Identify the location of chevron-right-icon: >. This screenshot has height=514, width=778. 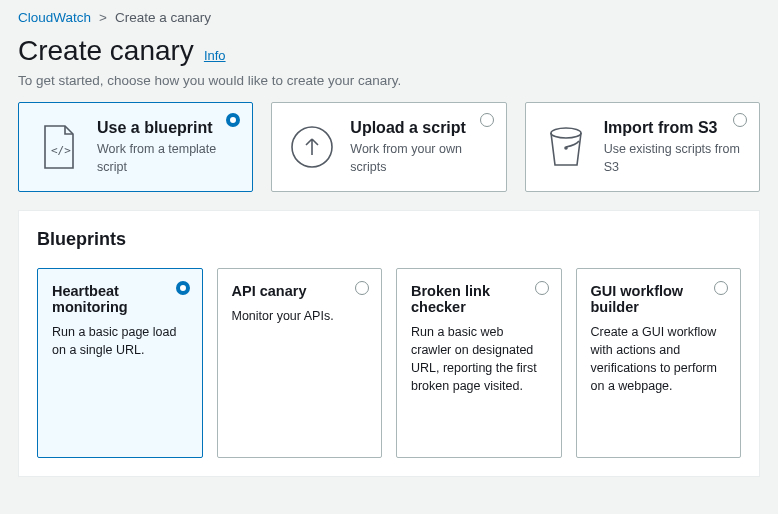
(103, 18).